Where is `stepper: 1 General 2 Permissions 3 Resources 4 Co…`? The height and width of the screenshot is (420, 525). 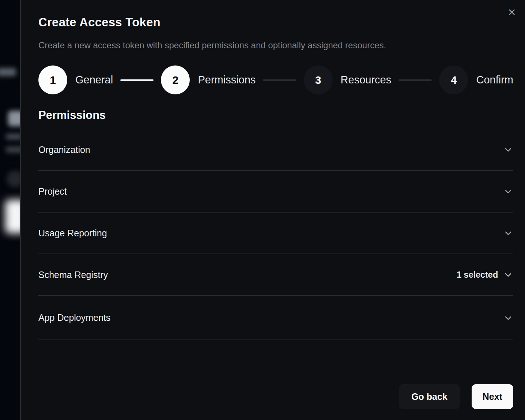 stepper: 1 General 2 Permissions 3 Resources 4 Co… is located at coordinates (276, 80).